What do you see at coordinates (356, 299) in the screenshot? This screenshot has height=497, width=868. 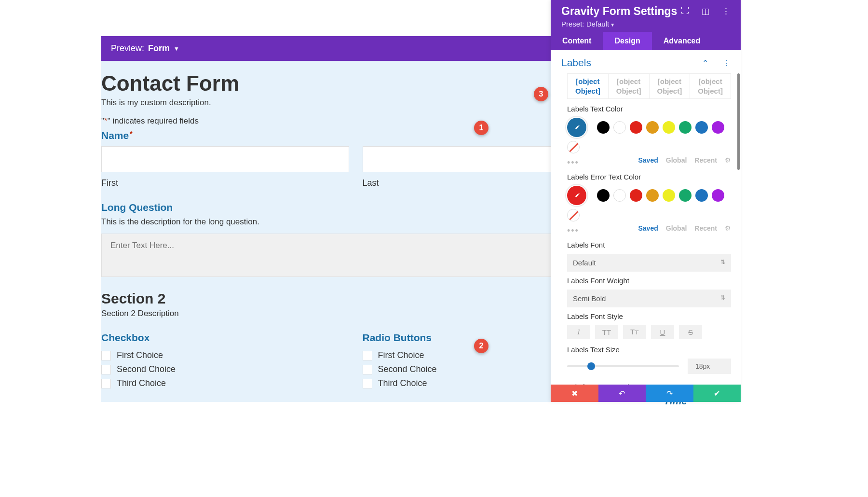 I see `section-2-title: Section 2` at bounding box center [356, 299].